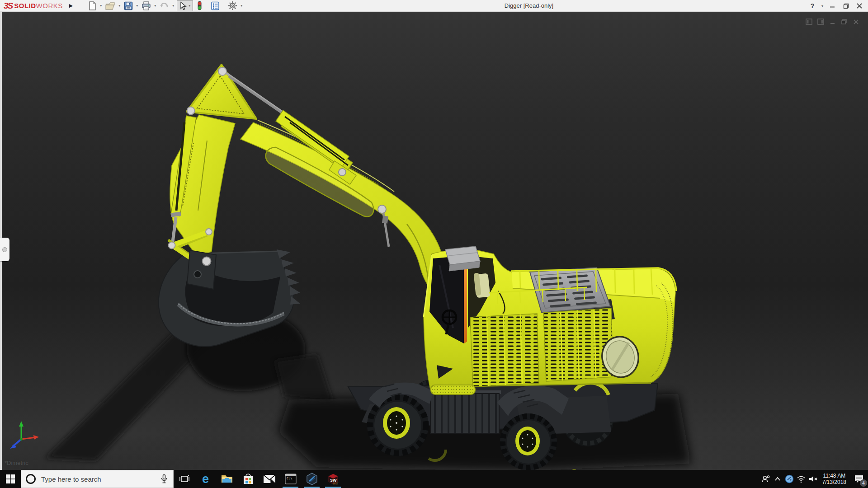  Describe the element at coordinates (92, 6) in the screenshot. I see `new-document-button` at that location.